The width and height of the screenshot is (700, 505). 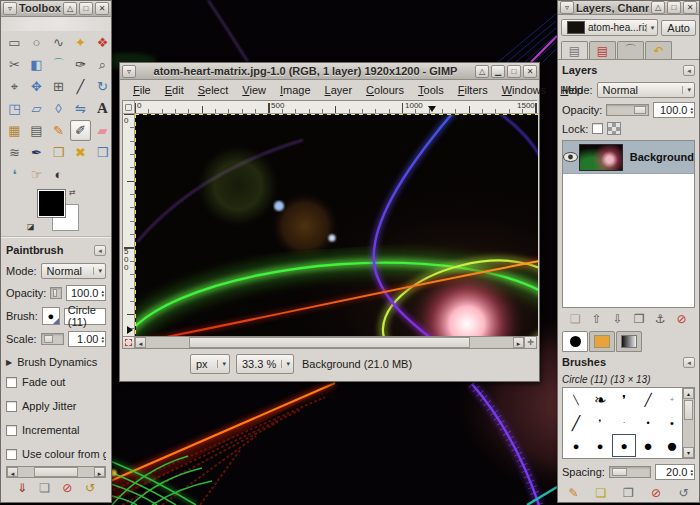 What do you see at coordinates (80, 64) in the screenshot?
I see `tool-color-picker: ✑` at bounding box center [80, 64].